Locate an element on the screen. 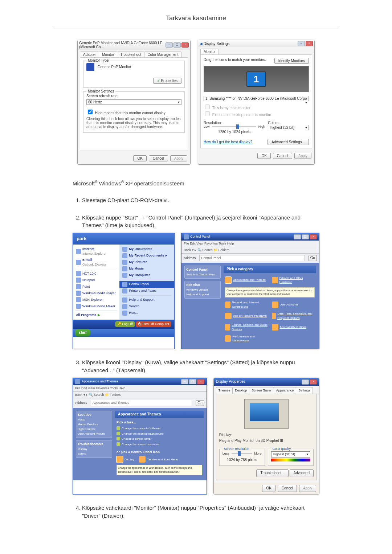 Image resolution: width=392 pixels, height=554 pixels. turnoff-button: ⏻ Turn Off Computer is located at coordinates (154, 324).